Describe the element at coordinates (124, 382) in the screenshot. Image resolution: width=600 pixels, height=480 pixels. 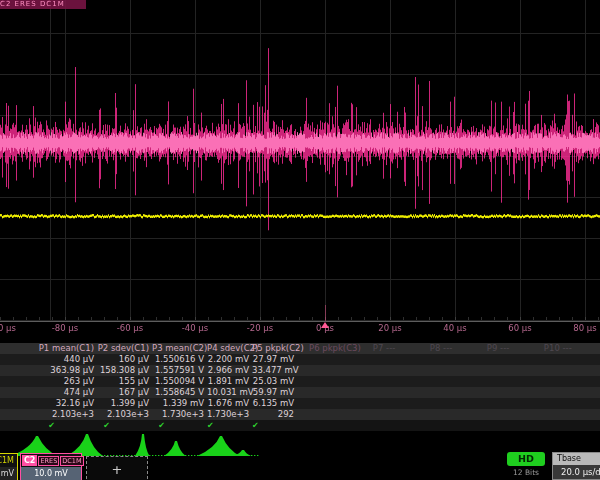
I see `measurement-value-cell: 155 µV` at that location.